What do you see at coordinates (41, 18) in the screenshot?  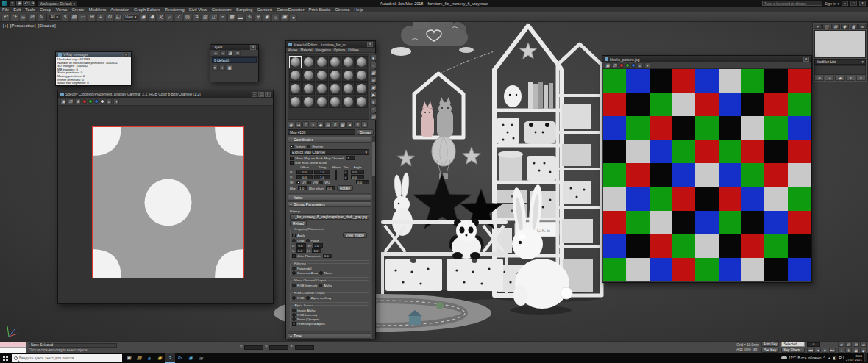 I see `bind-to-space-warp-icon: ∿` at bounding box center [41, 18].